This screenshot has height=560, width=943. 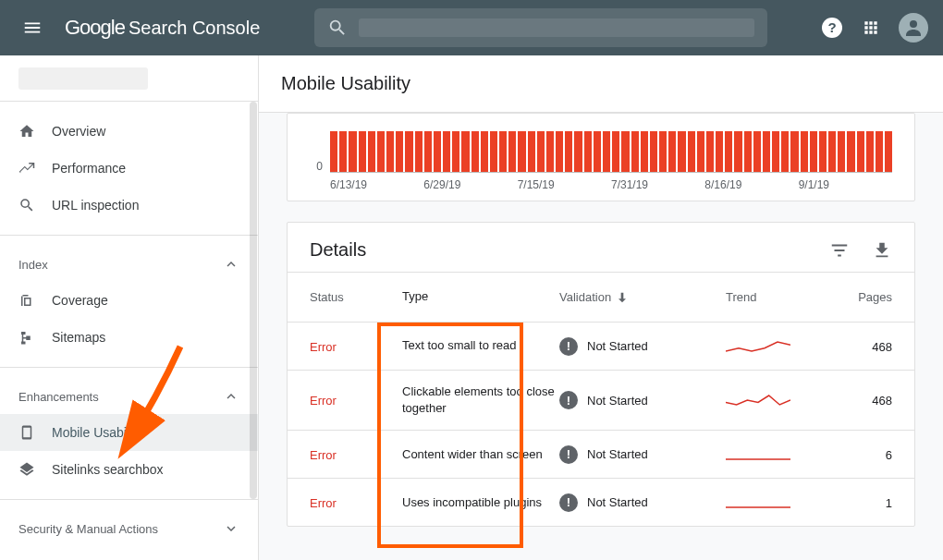 What do you see at coordinates (79, 131) in the screenshot?
I see `sidebar-item-label: Overview` at bounding box center [79, 131].